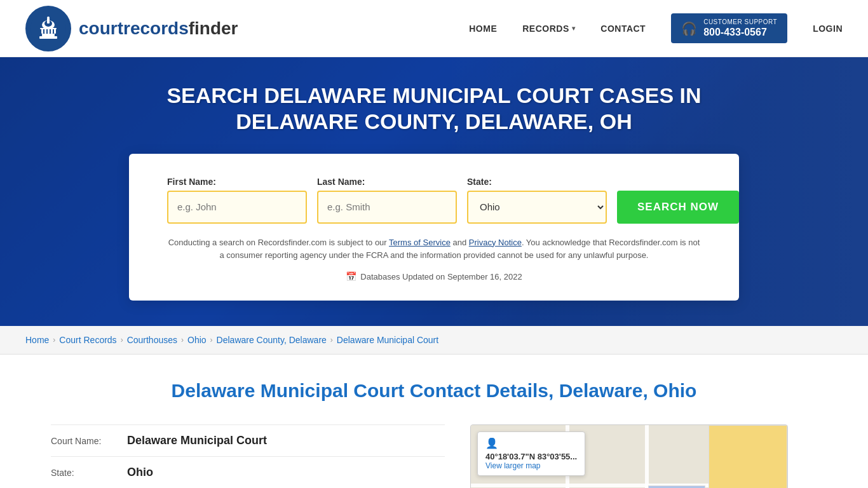  What do you see at coordinates (678, 207) in the screenshot?
I see `search-button: SEARCH NOW` at bounding box center [678, 207].